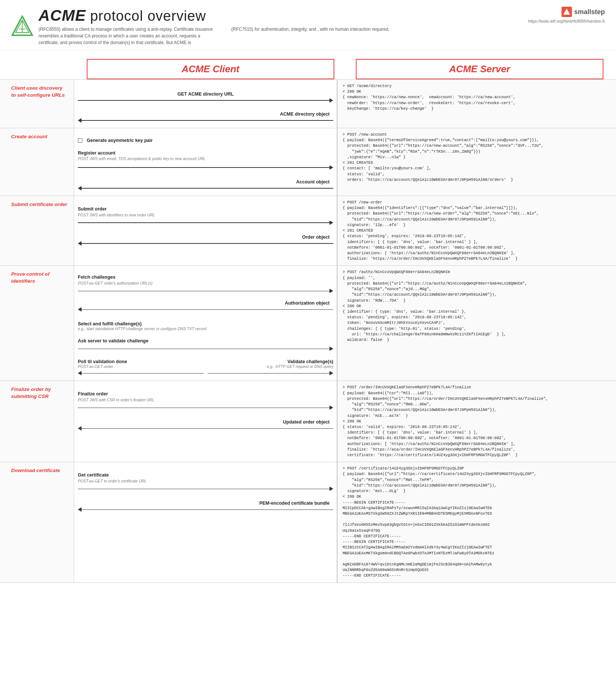 Image resolution: width=616 pixels, height=687 pixels. Describe the element at coordinates (205, 237) in the screenshot. I see `order-obj-label: Order object` at that location.